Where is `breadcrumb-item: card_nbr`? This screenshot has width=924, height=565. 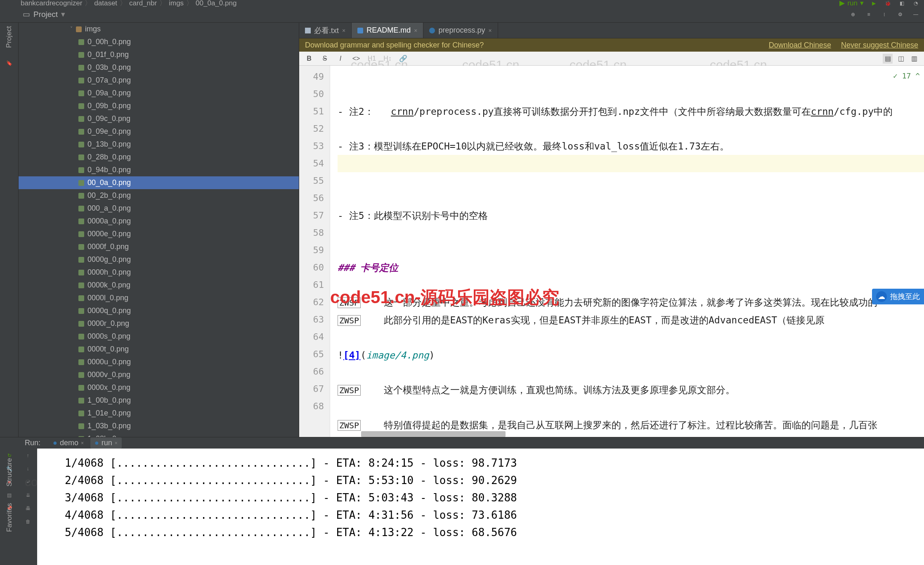 breadcrumb-item: card_nbr is located at coordinates (143, 4).